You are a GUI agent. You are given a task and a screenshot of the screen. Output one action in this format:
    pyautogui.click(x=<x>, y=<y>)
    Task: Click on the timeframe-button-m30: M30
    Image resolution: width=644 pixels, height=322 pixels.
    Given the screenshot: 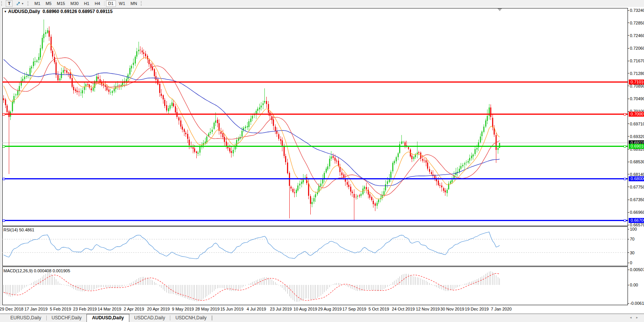 What is the action you would take?
    pyautogui.click(x=74, y=4)
    